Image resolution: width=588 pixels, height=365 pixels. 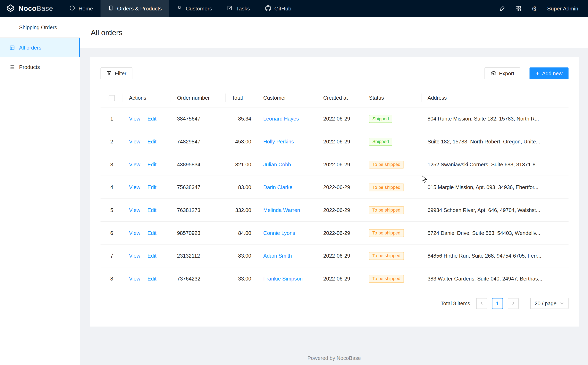 I want to click on order-number-cell: 43895834, so click(x=198, y=164).